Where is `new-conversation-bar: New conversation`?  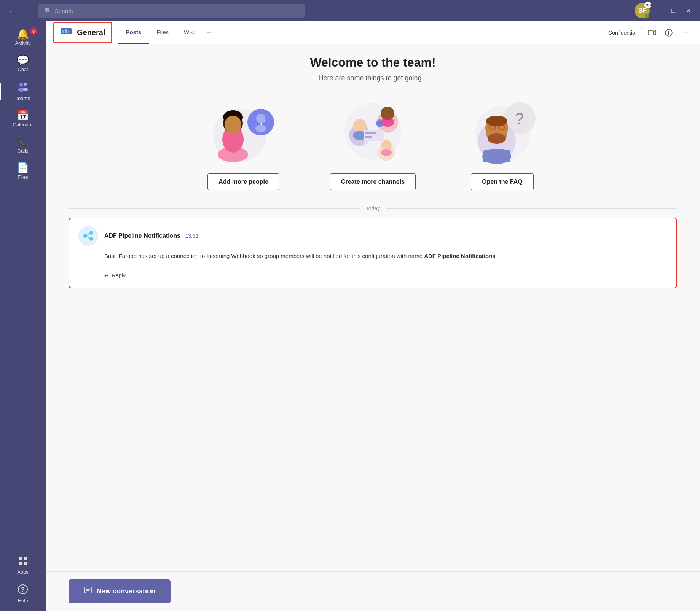 new-conversation-bar: New conversation is located at coordinates (373, 591).